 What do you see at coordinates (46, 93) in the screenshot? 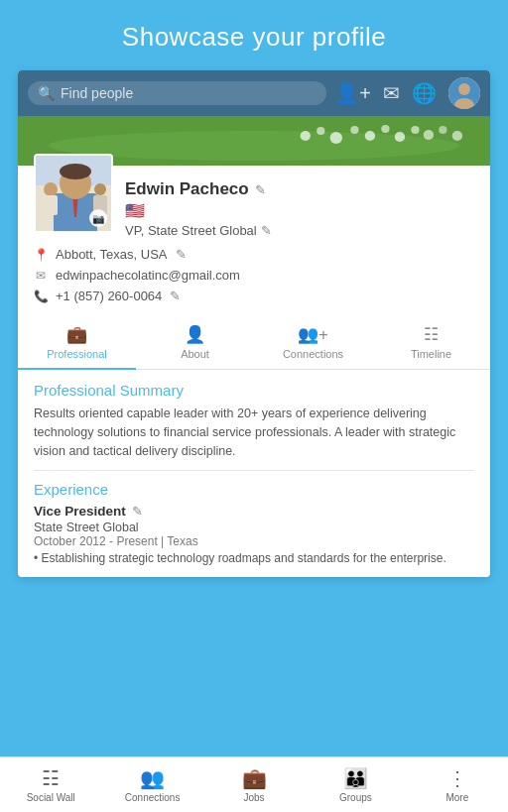
I see `search-icon: 🔍` at bounding box center [46, 93].